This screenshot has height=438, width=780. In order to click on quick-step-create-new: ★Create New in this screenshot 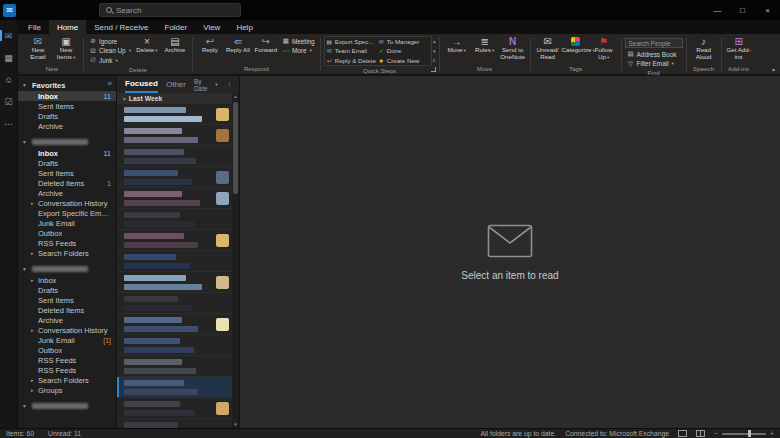, I will do `click(404, 60)`.